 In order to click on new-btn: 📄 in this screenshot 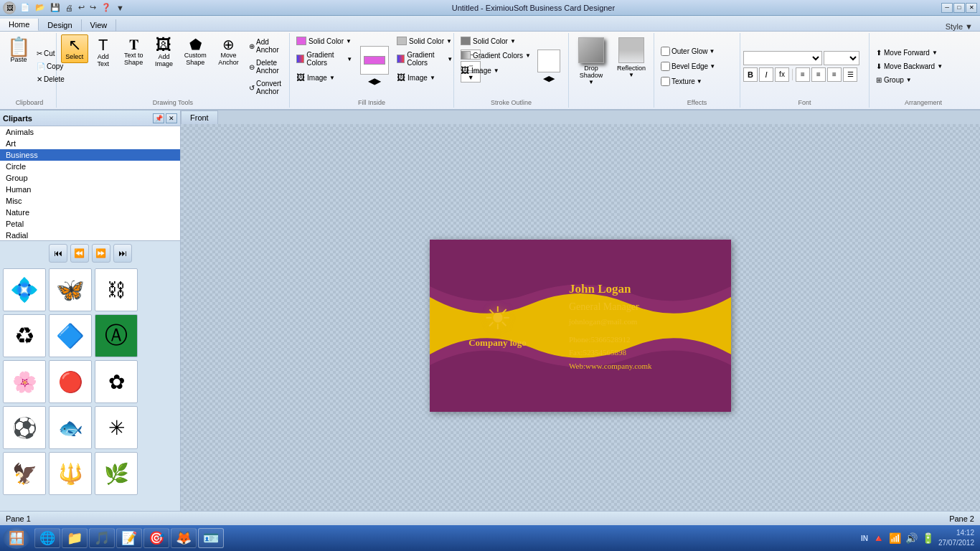, I will do `click(25, 7)`.